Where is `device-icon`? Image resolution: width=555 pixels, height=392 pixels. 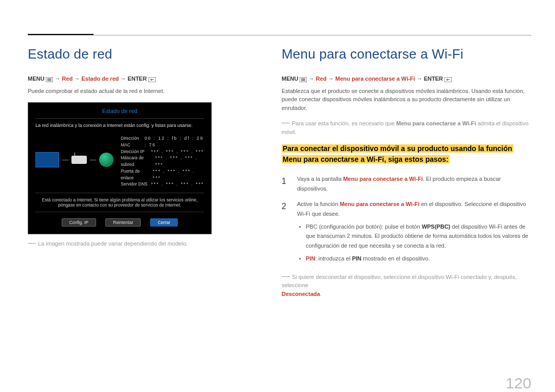 device-icon is located at coordinates (47, 160).